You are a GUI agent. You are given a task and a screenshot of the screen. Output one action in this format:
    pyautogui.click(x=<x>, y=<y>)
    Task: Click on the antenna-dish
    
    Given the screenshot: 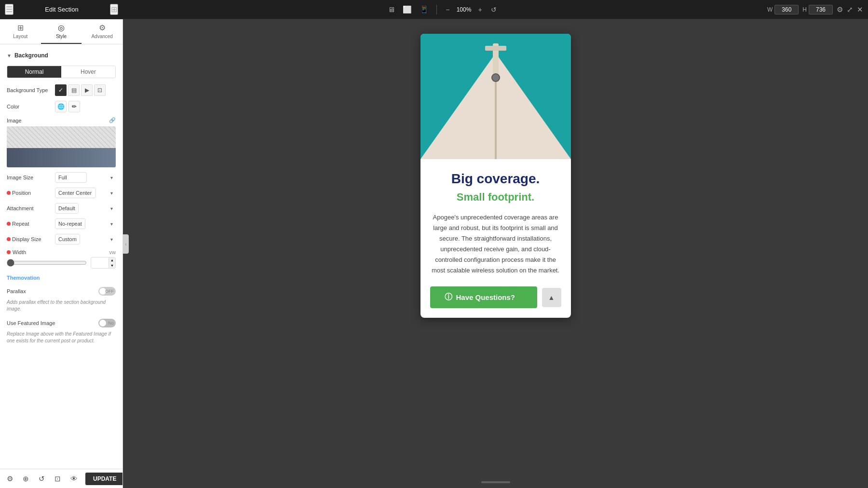 What is the action you would take?
    pyautogui.click(x=496, y=78)
    